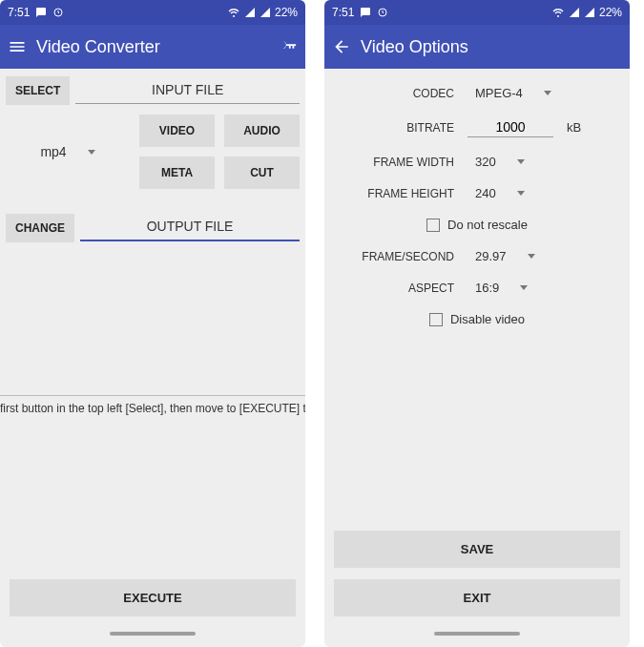 Image resolution: width=644 pixels, height=647 pixels. What do you see at coordinates (177, 173) in the screenshot?
I see `meta-button: META` at bounding box center [177, 173].